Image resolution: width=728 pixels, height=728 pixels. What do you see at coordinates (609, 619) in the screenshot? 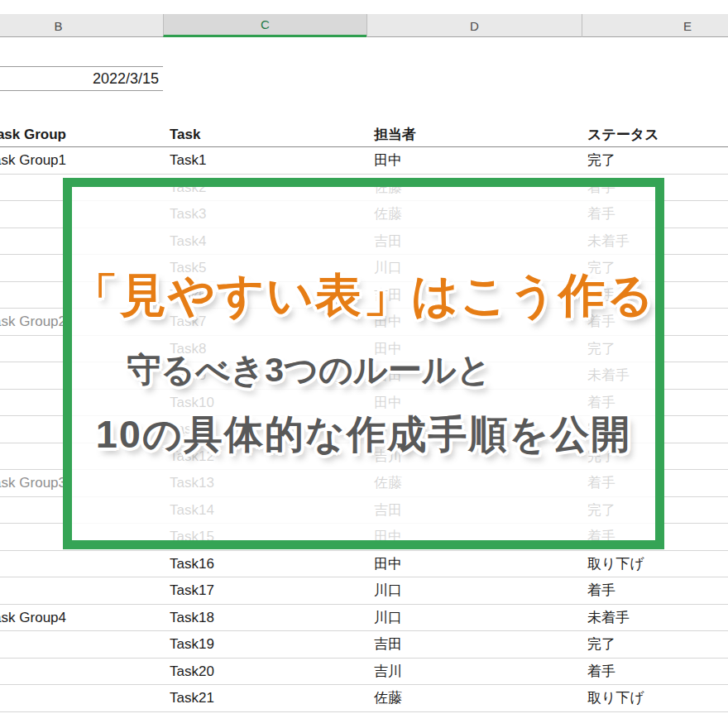
I see `status-cell: 未着手` at bounding box center [609, 619].